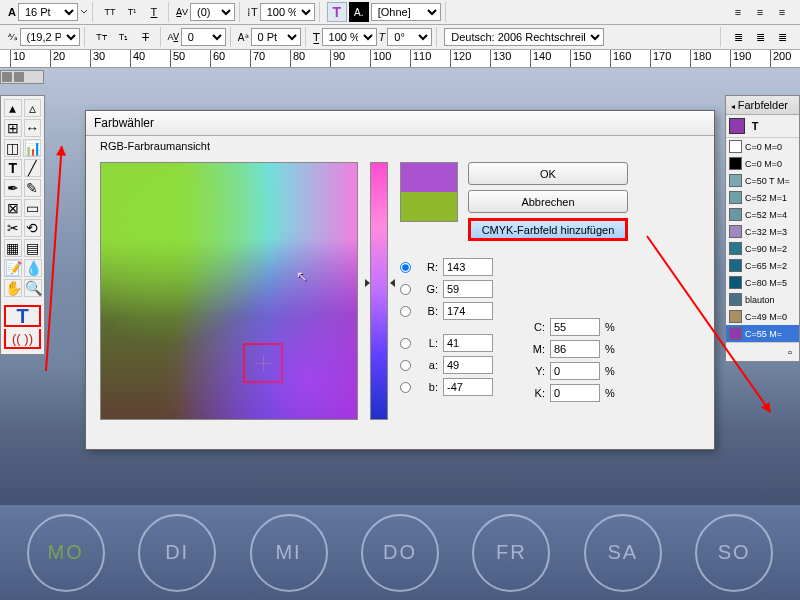 The height and width of the screenshot is (600, 800). Describe the element at coordinates (22, 225) in the screenshot. I see `tools-panel: ▴▵ ⊞↔ ◫📊 T╱ ✒✎ ⊠▭ ✂⟲ ▦▤ 📝💧 ✋🔍 T (( ))` at that location.